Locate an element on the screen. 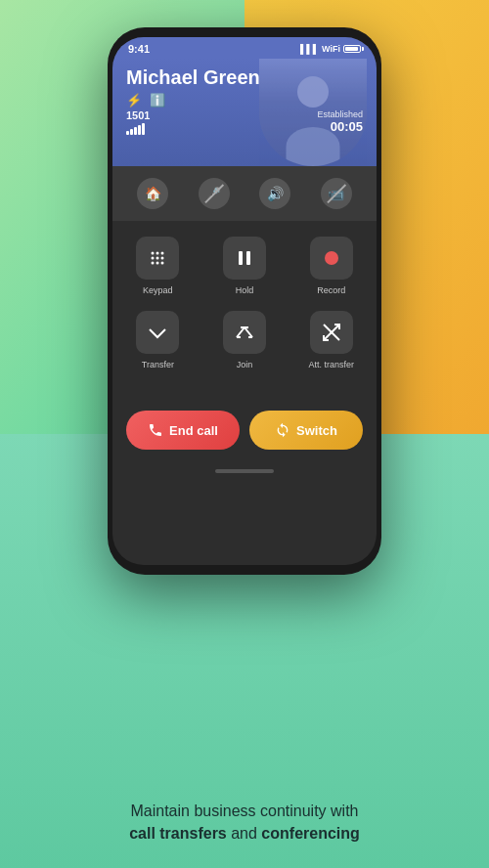 The width and height of the screenshot is (489, 868). home-bar is located at coordinates (244, 471).